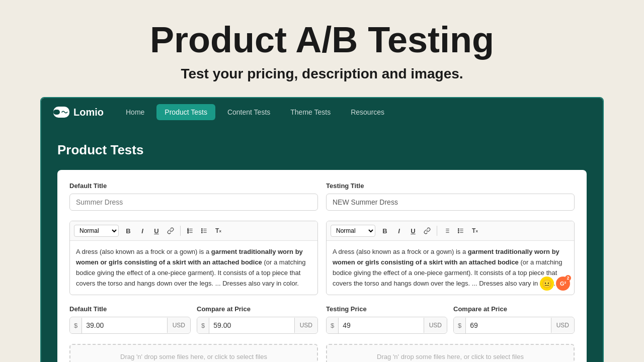  Describe the element at coordinates (130, 320) in the screenshot. I see `default-price-group: Default Title $ USD` at that location.